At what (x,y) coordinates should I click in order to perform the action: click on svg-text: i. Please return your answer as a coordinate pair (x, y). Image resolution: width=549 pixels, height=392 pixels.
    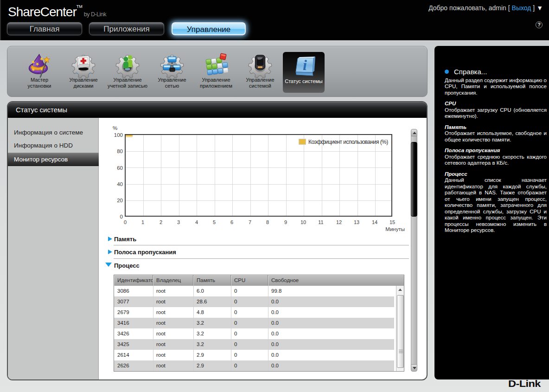
    Looking at the image, I should click on (305, 65).